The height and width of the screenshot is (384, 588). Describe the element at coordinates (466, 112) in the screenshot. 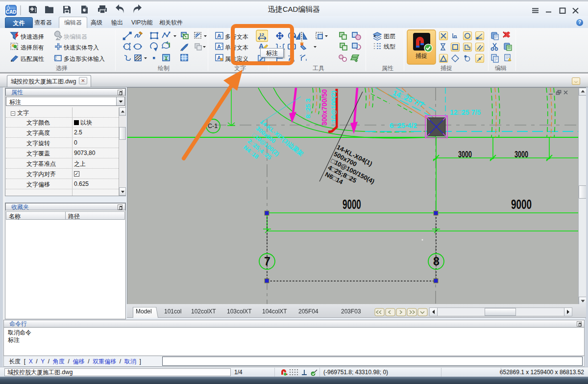

I see `svg-text: 12□25 7/5` at that location.